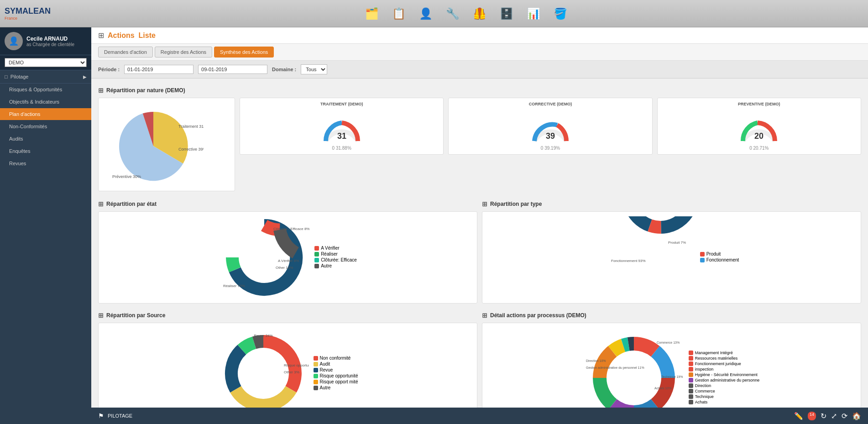 The image size is (868, 424). What do you see at coordinates (316, 358) in the screenshot?
I see `nonconf-dot` at bounding box center [316, 358].